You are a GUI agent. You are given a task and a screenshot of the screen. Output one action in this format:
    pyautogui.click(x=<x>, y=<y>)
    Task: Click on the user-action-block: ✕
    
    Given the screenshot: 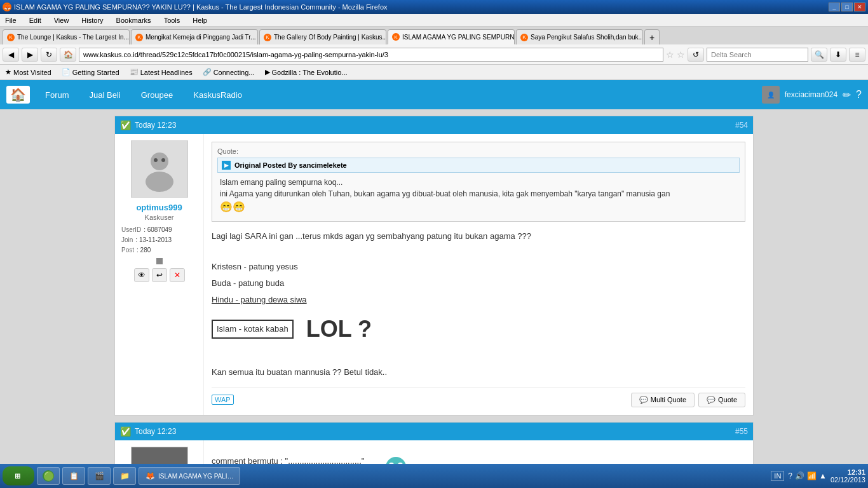 What is the action you would take?
    pyautogui.click(x=177, y=275)
    